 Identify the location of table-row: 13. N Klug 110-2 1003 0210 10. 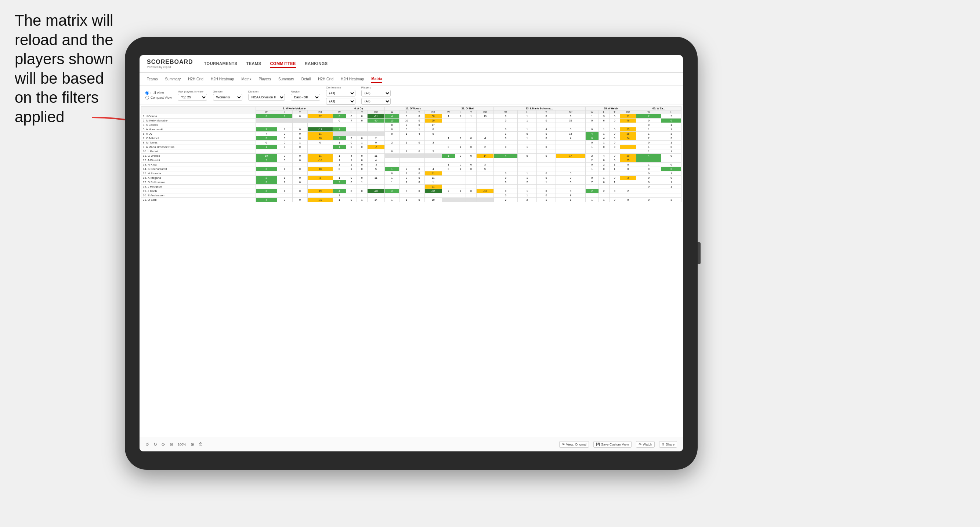
(412, 165).